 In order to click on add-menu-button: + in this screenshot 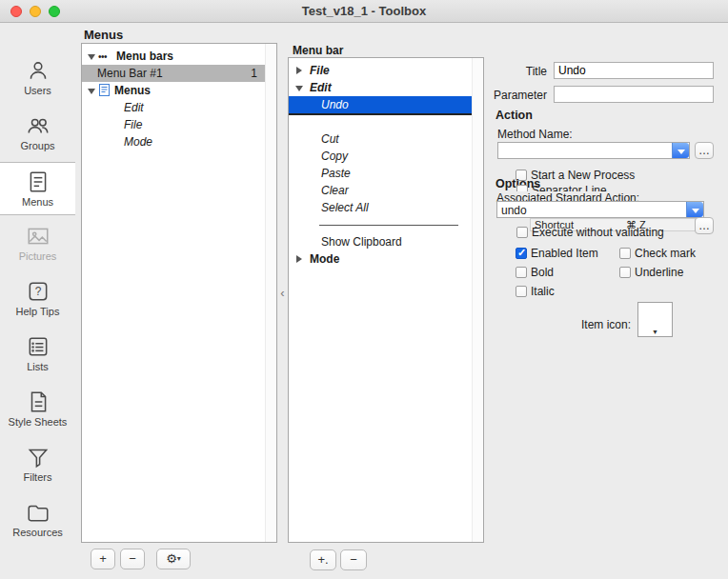, I will do `click(103, 559)`.